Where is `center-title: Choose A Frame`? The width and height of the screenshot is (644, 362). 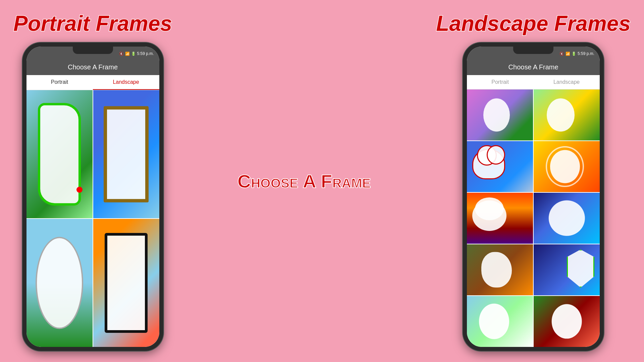
center-title: Choose A Frame is located at coordinates (304, 181).